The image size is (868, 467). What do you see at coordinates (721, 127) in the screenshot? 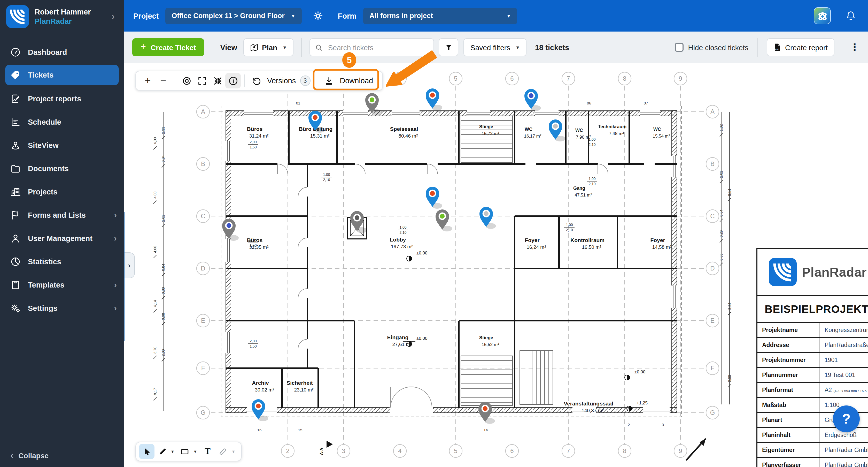
I see `svg-text: 1,32` at bounding box center [721, 127].